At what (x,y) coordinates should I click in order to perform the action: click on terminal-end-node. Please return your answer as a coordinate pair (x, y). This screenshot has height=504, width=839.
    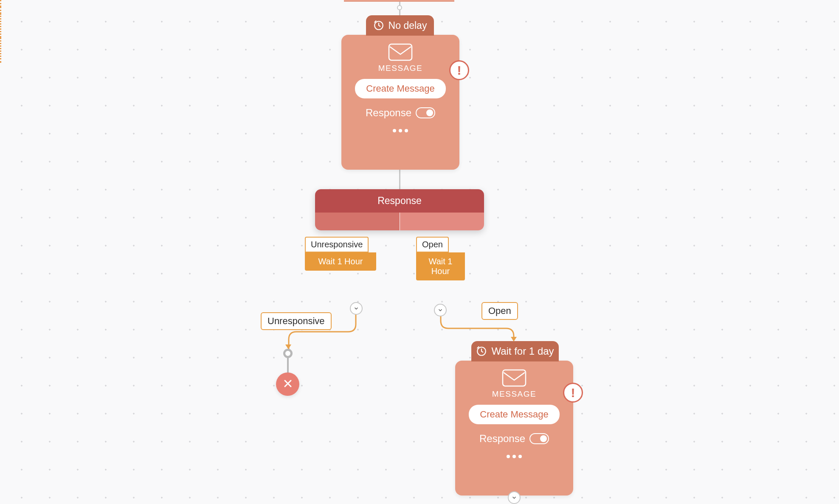
    Looking at the image, I should click on (288, 384).